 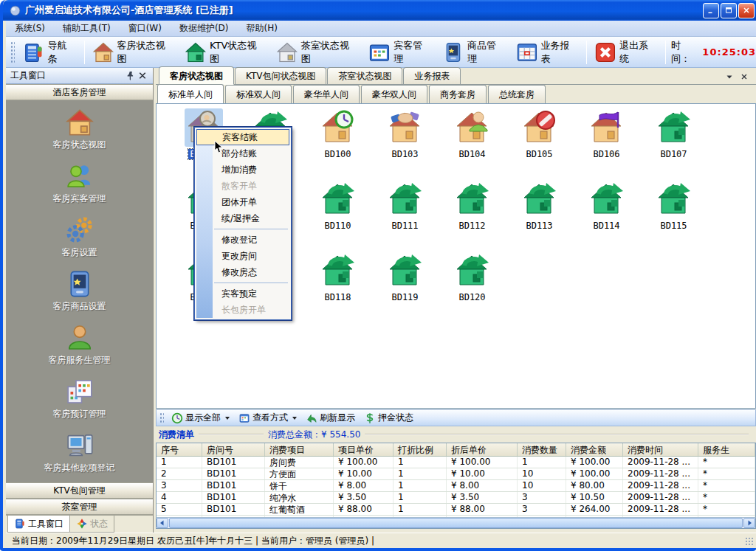 I want to click on context-menu-item-5: 续/退押金, so click(x=252, y=218).